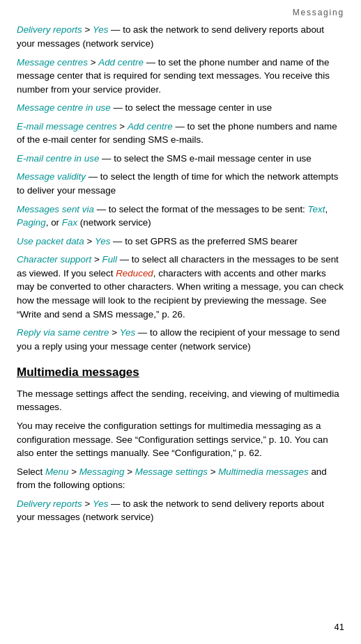  I want to click on paragraph: Reply via same centre > Yes — to allow t…, so click(180, 340).